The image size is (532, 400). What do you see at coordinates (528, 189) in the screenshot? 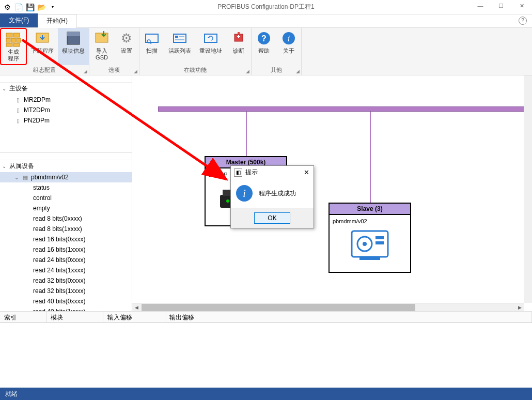
I see `vertical-scrollbar` at bounding box center [528, 189].